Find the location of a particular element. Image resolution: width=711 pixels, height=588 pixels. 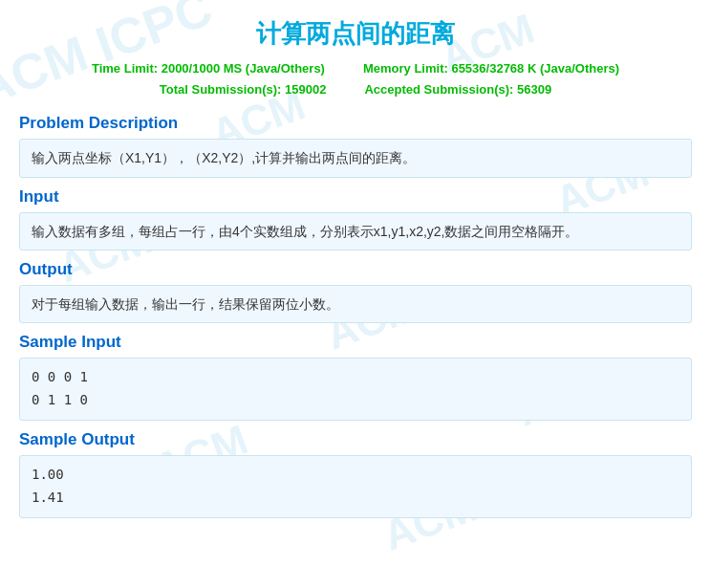

sample-output-box: 1.00 1.41 is located at coordinates (356, 487).